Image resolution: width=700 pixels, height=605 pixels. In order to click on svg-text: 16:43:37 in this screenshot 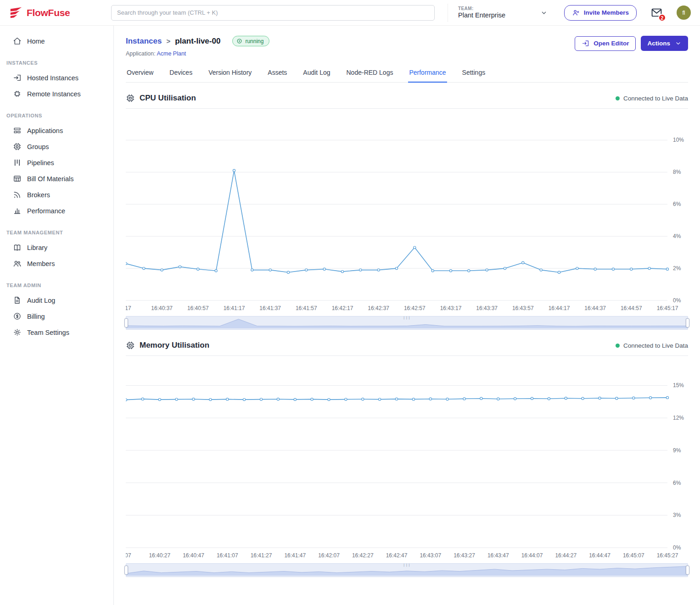, I will do `click(487, 308)`.